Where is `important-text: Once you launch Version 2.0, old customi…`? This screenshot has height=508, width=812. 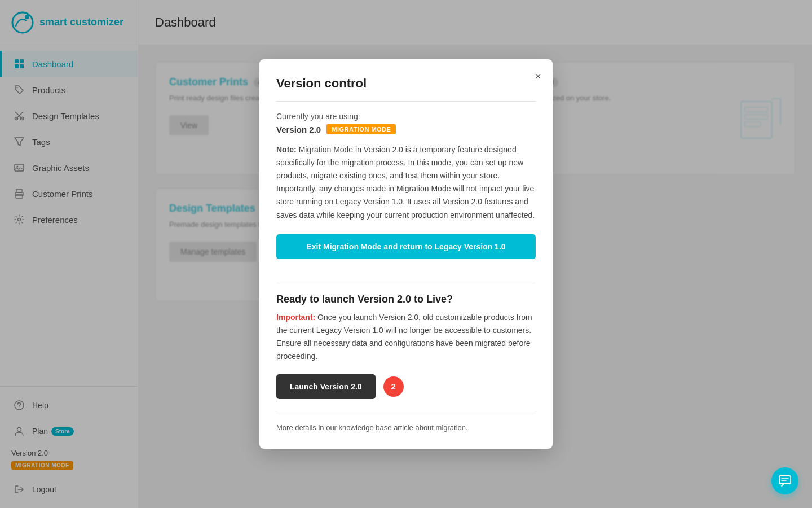
important-text: Once you launch Version 2.0, old customi… is located at coordinates (404, 336).